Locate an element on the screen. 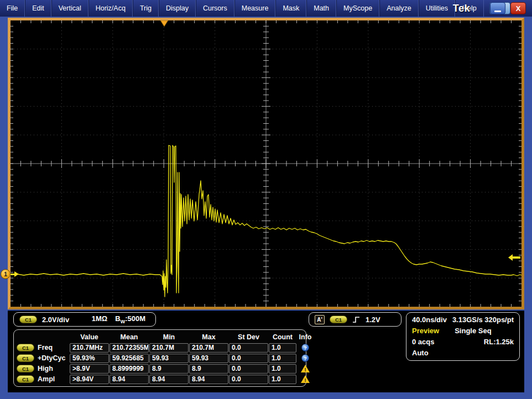  close-button: X is located at coordinates (518, 8).